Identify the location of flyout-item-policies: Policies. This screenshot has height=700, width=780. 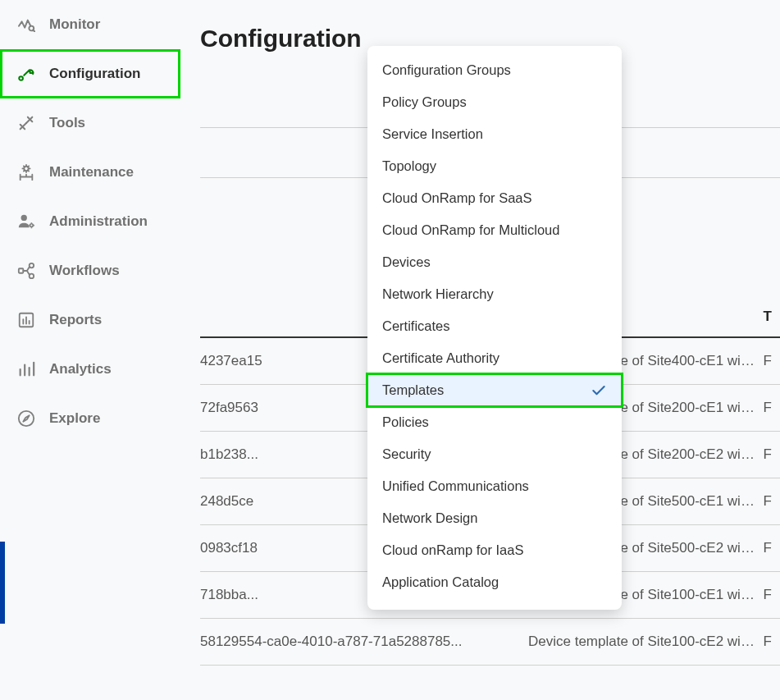
(495, 422).